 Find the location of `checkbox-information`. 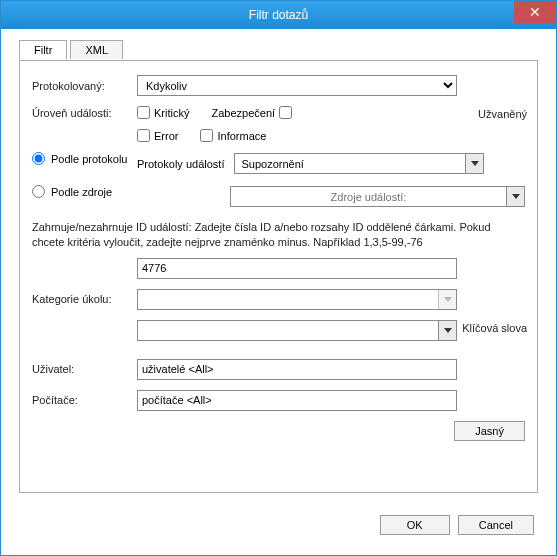

checkbox-information is located at coordinates (206, 136).